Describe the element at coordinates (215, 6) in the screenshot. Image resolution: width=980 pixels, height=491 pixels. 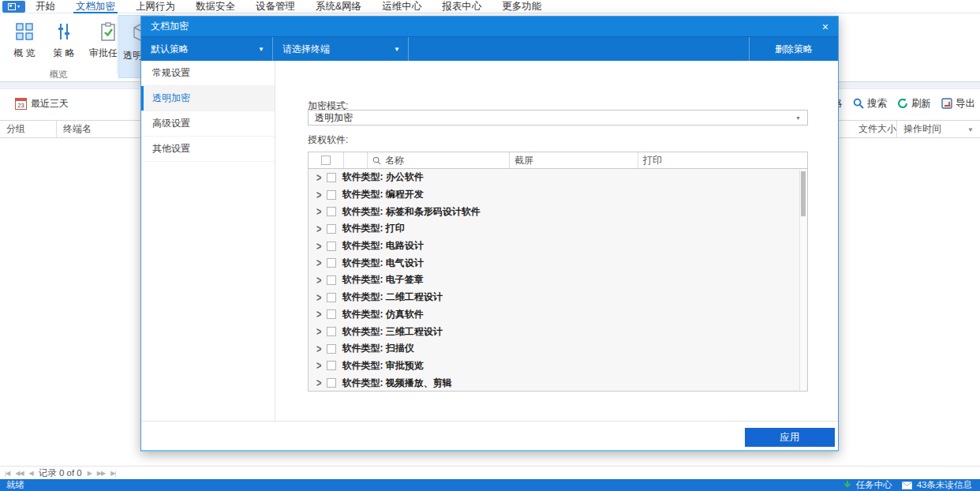
I see `ribbon-tab-label: 数据安全` at that location.